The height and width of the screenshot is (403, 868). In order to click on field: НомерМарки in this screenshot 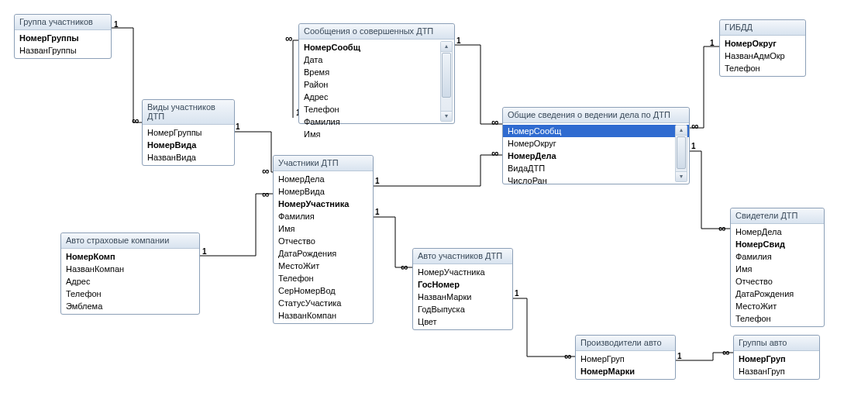, I will do `click(625, 371)`.